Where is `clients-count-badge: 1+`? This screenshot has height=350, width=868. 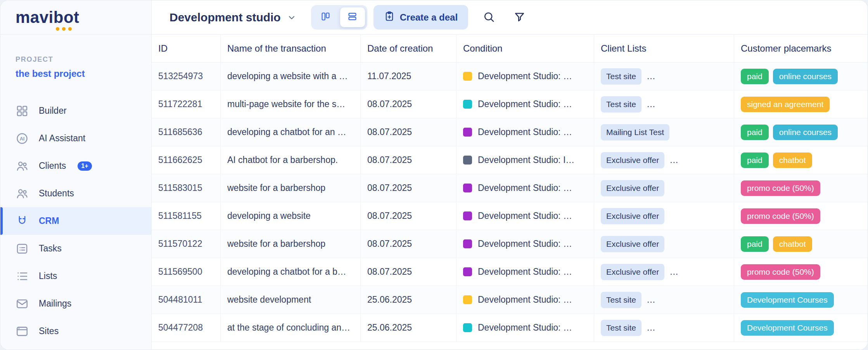
clients-count-badge: 1+ is located at coordinates (85, 166).